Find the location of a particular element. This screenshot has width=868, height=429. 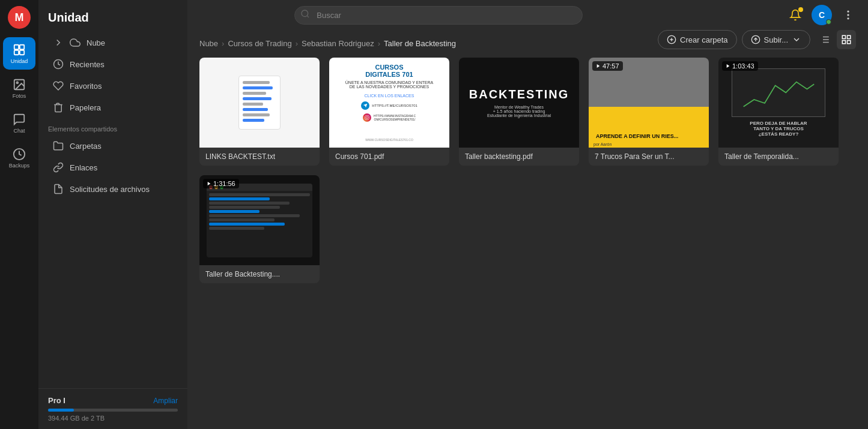

file-label-taller-temporalidad: Taller de Temporalida... is located at coordinates (778, 157).